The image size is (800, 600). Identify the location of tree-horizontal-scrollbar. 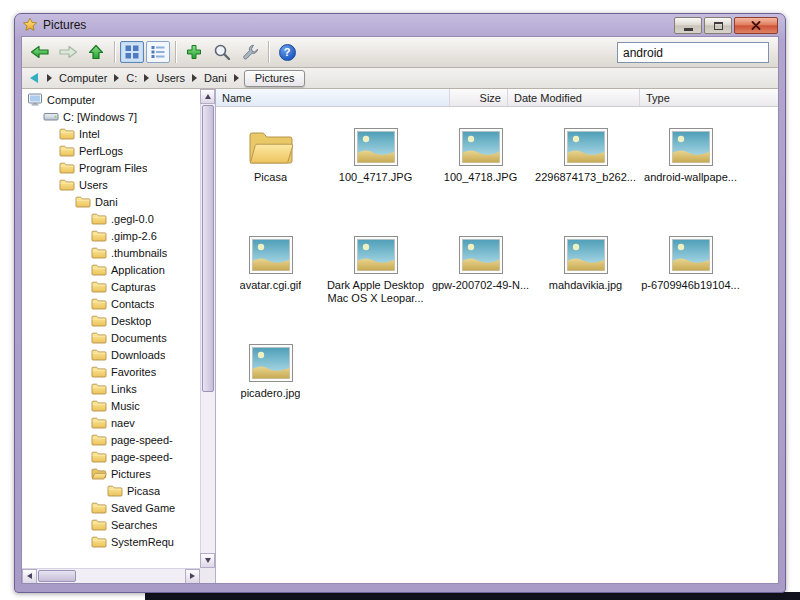
(111, 576).